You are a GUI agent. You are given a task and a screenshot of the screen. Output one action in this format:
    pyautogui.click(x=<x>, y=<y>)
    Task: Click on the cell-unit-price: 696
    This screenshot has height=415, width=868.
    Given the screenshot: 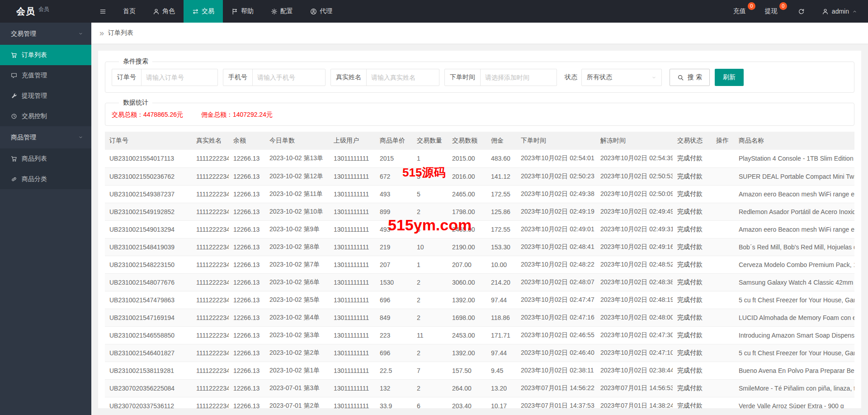 What is the action you would take?
    pyautogui.click(x=394, y=300)
    